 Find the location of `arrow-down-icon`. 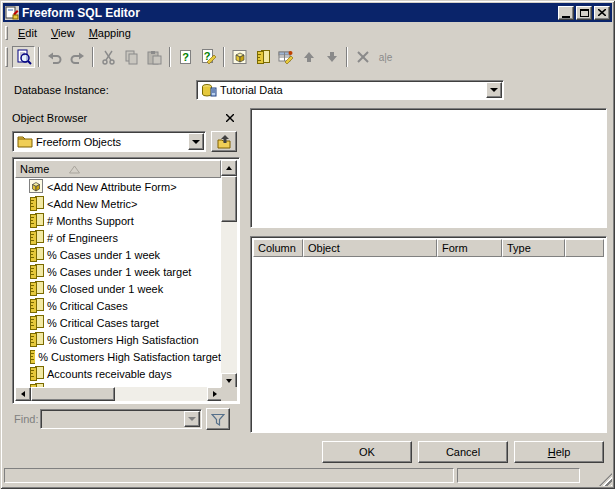

arrow-down-icon is located at coordinates (332, 57).